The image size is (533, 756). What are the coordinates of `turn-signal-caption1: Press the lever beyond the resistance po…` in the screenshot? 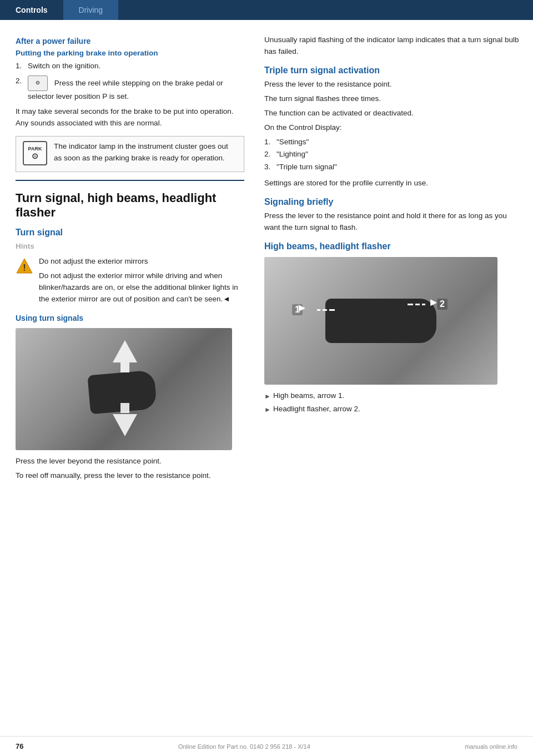 It's located at (130, 462).